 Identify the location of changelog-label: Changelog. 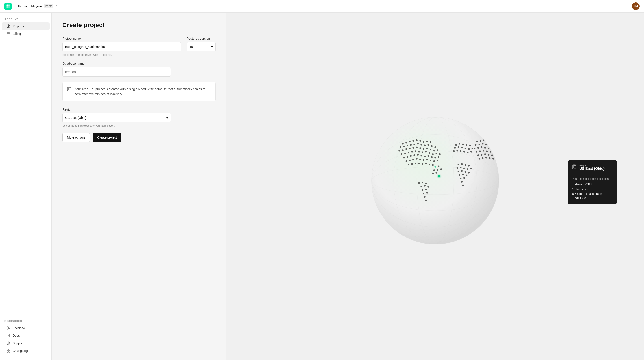
(20, 351).